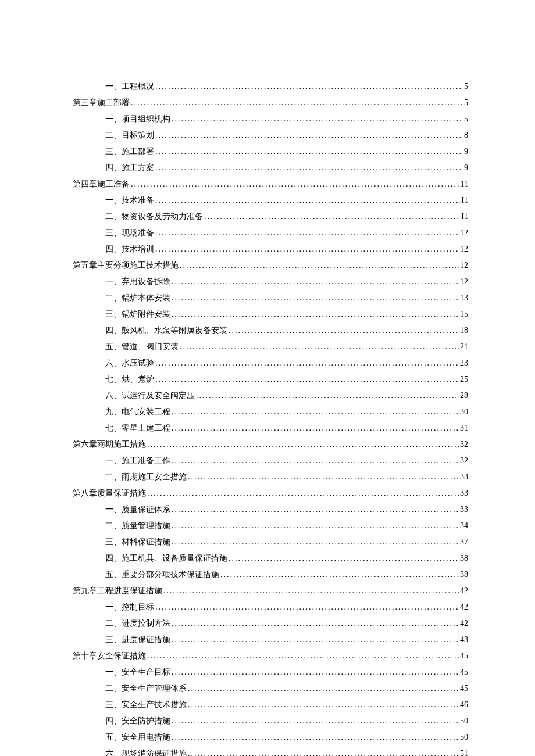 This screenshot has width=535, height=756. I want to click on toc-entry-label: 第三章施工部署, so click(101, 103).